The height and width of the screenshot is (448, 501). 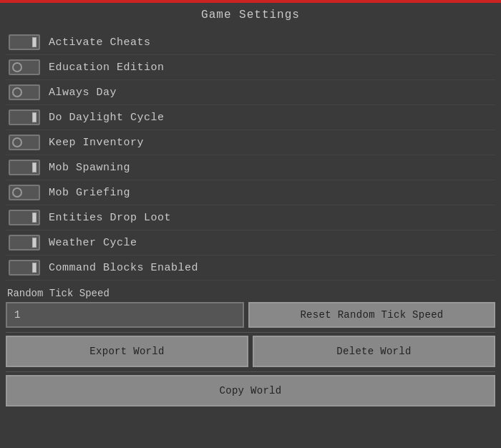 I want to click on setting-label: Always Day, so click(x=83, y=93).